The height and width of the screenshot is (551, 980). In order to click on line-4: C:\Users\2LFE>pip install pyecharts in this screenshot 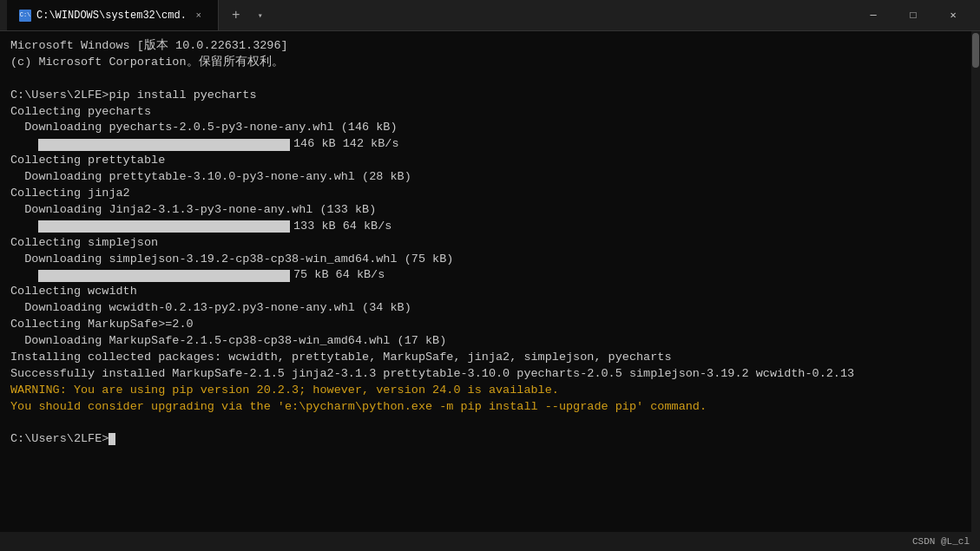, I will do `click(486, 95)`.